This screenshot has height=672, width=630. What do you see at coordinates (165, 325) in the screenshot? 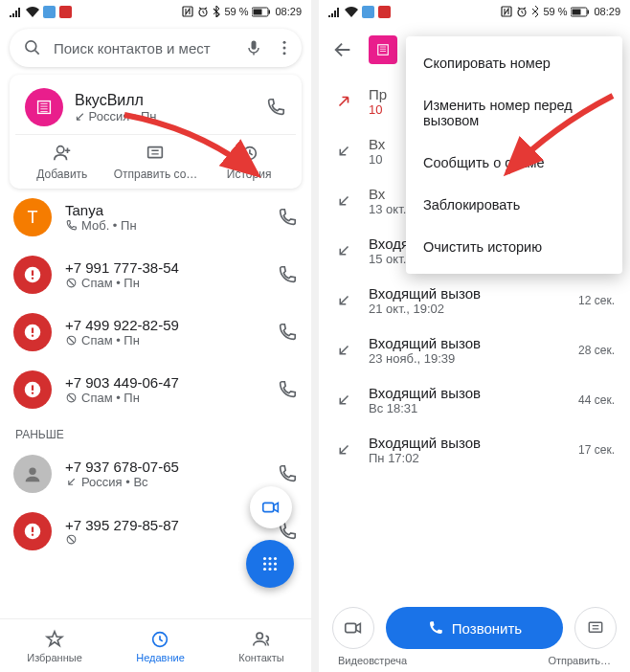
I see `call-name: +7 499 922-82-59` at bounding box center [165, 325].